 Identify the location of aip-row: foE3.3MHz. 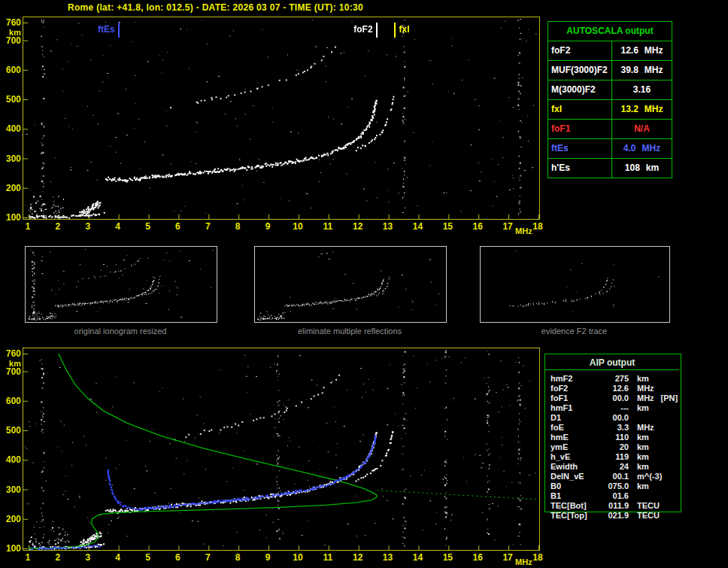
(612, 427).